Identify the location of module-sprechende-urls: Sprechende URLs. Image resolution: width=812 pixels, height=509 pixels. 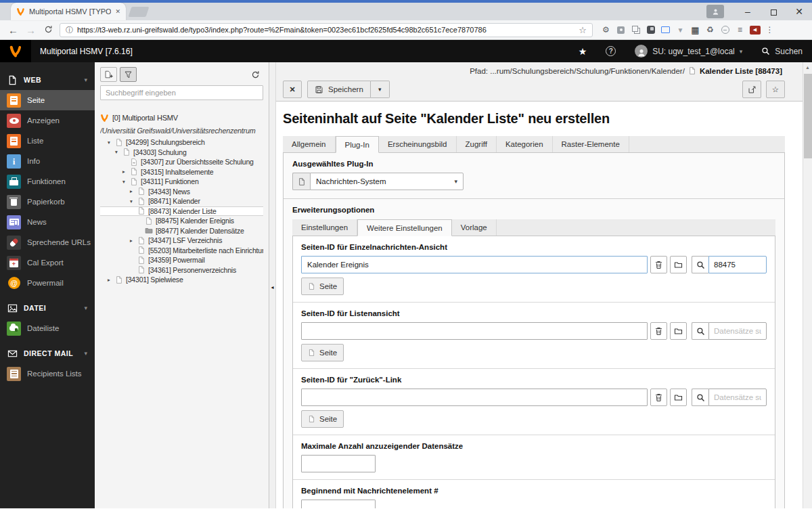
(47, 242).